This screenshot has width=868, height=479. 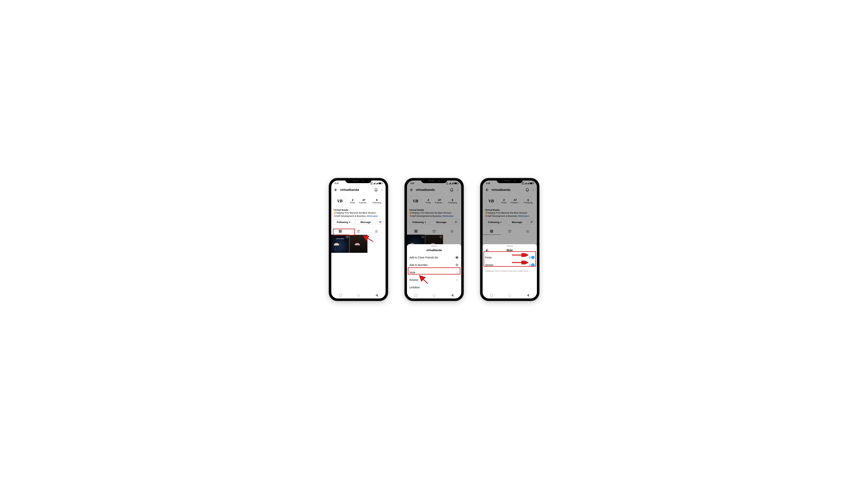 What do you see at coordinates (457, 257) in the screenshot?
I see `star-circle-icon` at bounding box center [457, 257].